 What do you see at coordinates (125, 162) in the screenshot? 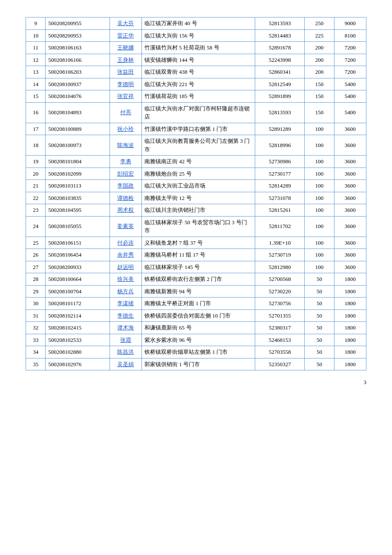
I see `row-name: 李勇` at bounding box center [125, 162].